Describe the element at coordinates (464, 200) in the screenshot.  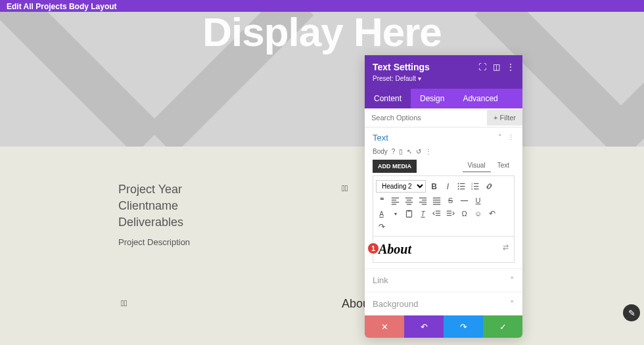
I see `hr-icon` at that location.